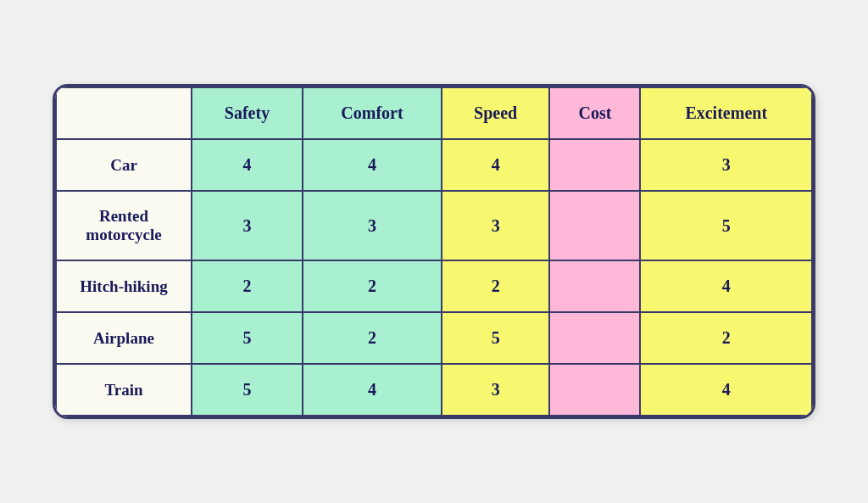  Describe the element at coordinates (495, 114) in the screenshot. I see `header-speed: Speed` at that location.